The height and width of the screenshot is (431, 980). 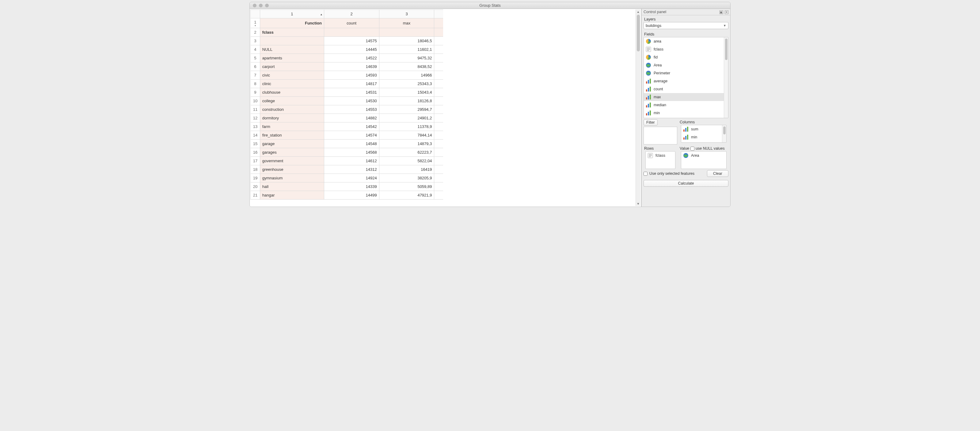 What do you see at coordinates (256, 41) in the screenshot?
I see `row-num: 3` at bounding box center [256, 41].